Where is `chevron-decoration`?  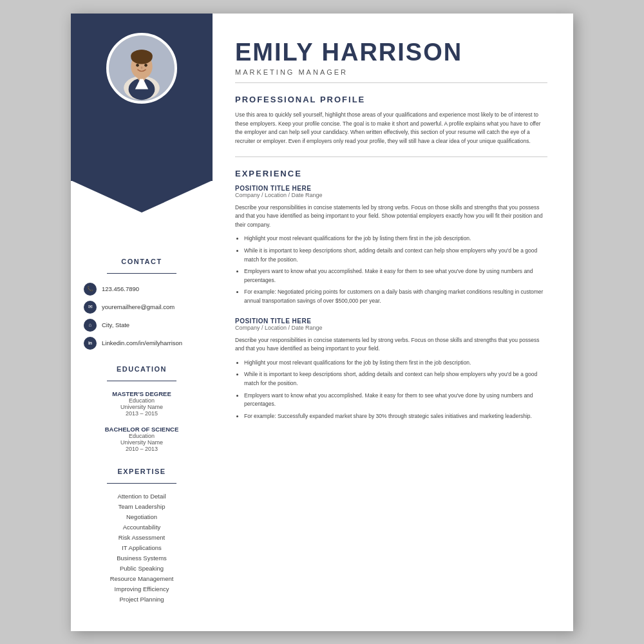 chevron-decoration is located at coordinates (142, 196).